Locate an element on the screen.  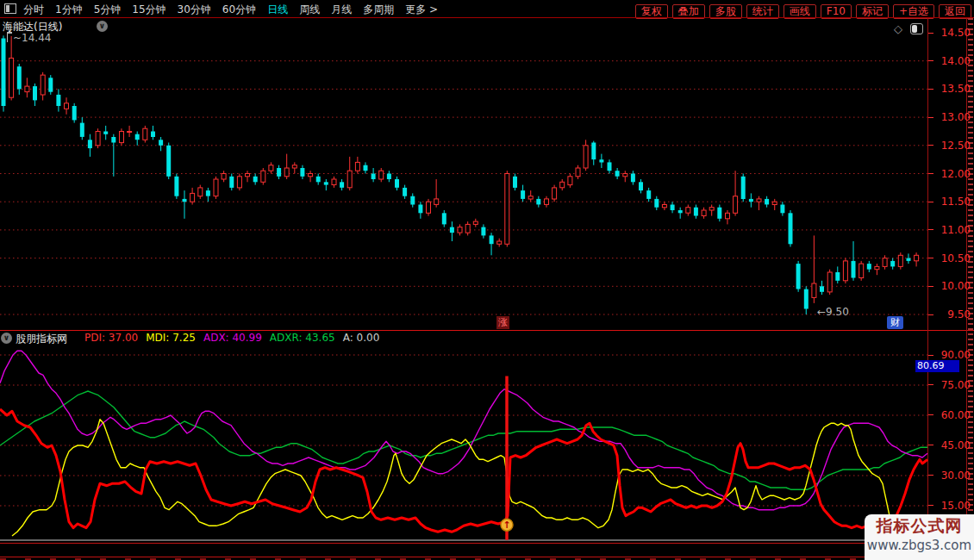
indicator-value-0: PDI: 37.00 is located at coordinates (111, 338).